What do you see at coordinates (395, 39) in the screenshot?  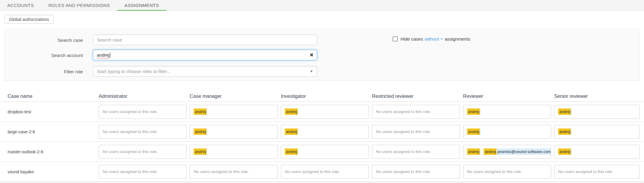 I see `hide-cases-checkbox` at bounding box center [395, 39].